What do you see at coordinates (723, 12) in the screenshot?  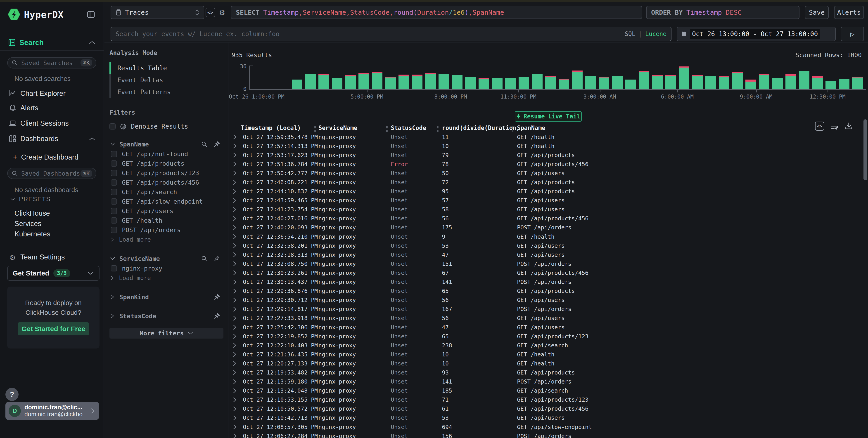 I see `order-by-input: ORDER BY Timestamp DESC` at bounding box center [723, 12].